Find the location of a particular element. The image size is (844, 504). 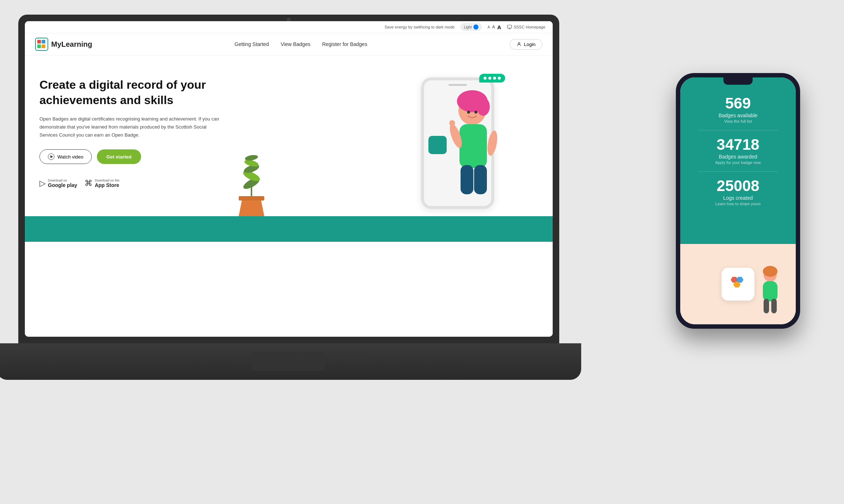

watch-video-label: Watch video is located at coordinates (70, 157).